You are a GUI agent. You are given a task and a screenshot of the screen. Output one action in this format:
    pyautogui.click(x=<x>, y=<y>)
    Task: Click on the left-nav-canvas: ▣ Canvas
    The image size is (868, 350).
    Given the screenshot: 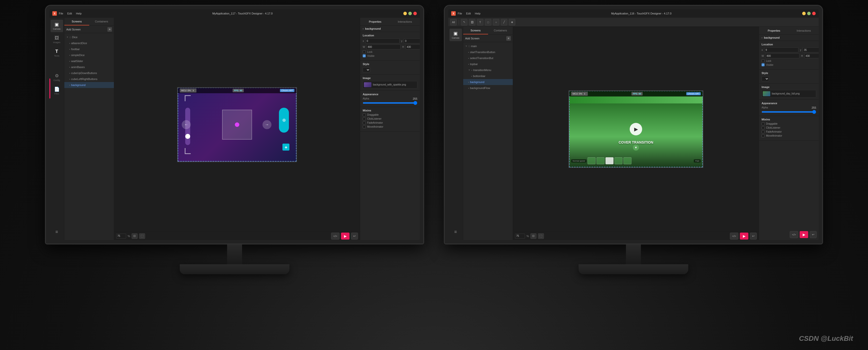 What is the action you would take?
    pyautogui.click(x=57, y=26)
    